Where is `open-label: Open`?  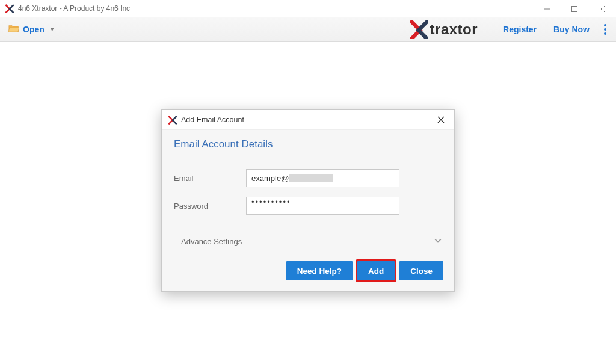 open-label: Open is located at coordinates (34, 29).